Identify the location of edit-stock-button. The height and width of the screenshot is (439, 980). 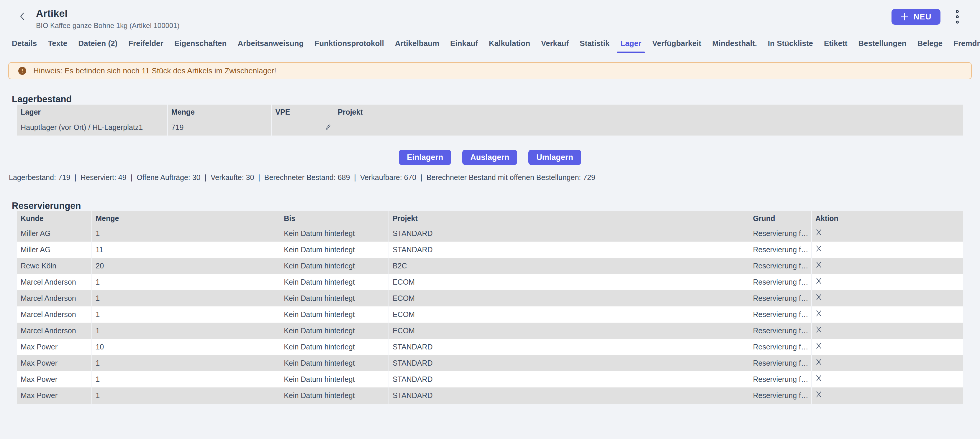
(328, 128).